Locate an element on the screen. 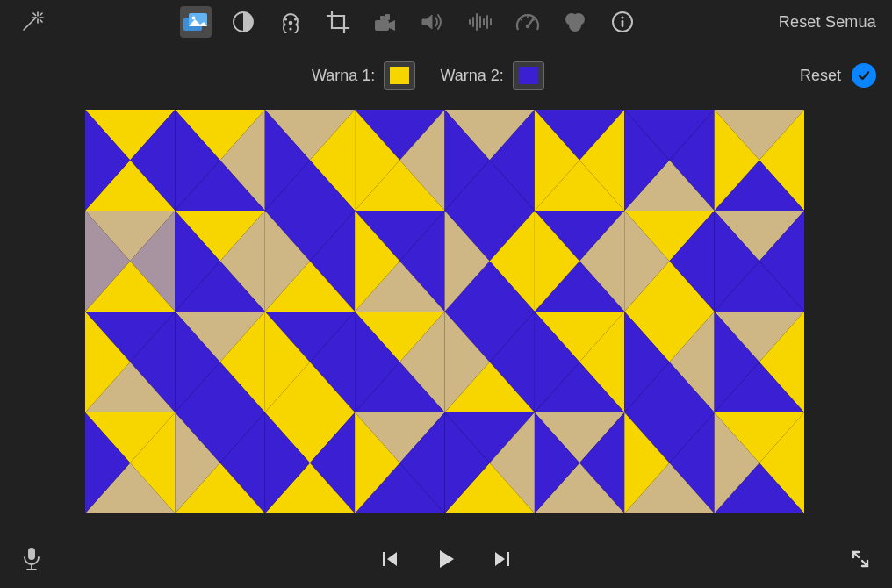 The image size is (892, 588). color-2-swatch is located at coordinates (529, 75).